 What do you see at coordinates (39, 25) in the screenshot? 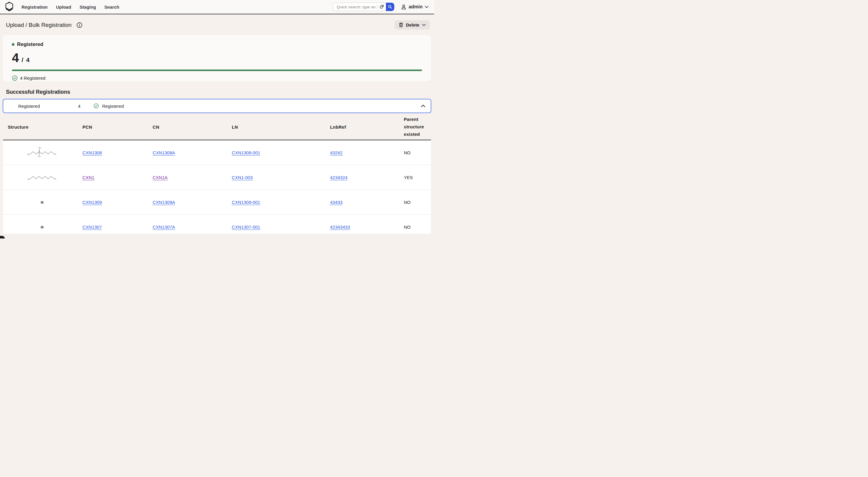
I see `page-title: Upload / Bulk Registration` at bounding box center [39, 25].